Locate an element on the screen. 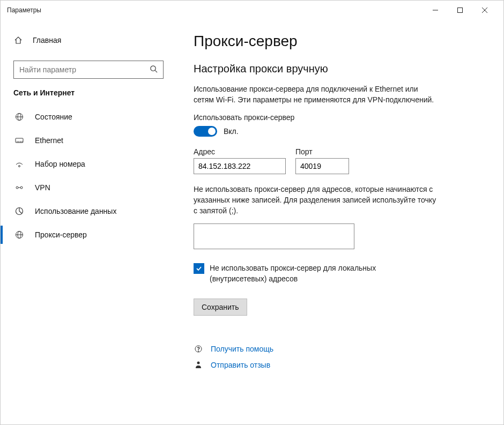 This screenshot has height=425, width=504. sidebar-home-label: Главная is located at coordinates (47, 40).